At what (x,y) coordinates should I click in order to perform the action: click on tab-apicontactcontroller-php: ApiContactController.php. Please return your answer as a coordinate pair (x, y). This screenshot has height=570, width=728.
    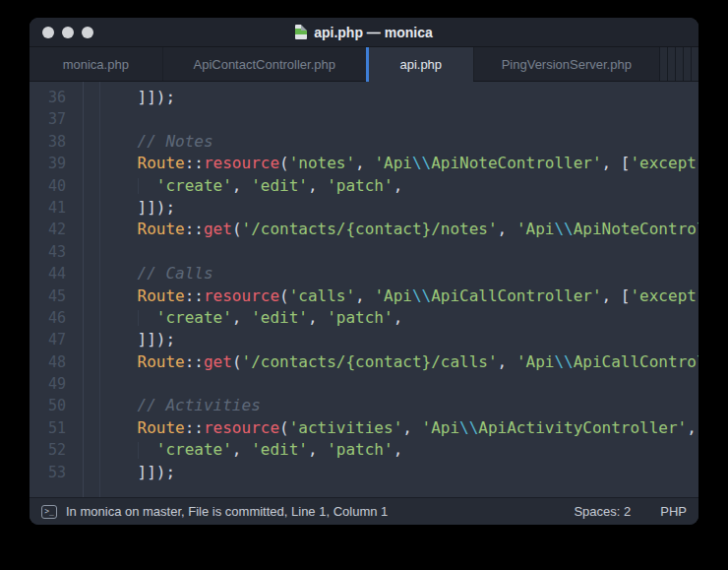
    Looking at the image, I should click on (264, 64).